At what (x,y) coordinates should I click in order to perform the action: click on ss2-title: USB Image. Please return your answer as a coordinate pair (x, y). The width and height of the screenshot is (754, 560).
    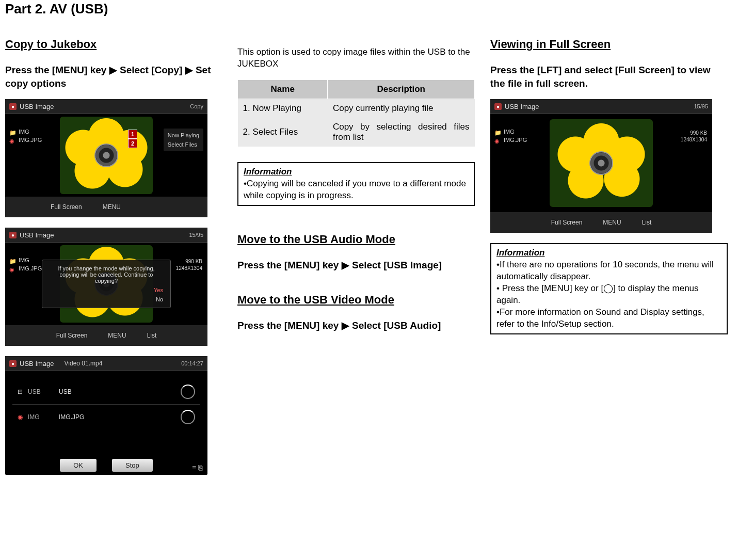
    Looking at the image, I should click on (37, 235).